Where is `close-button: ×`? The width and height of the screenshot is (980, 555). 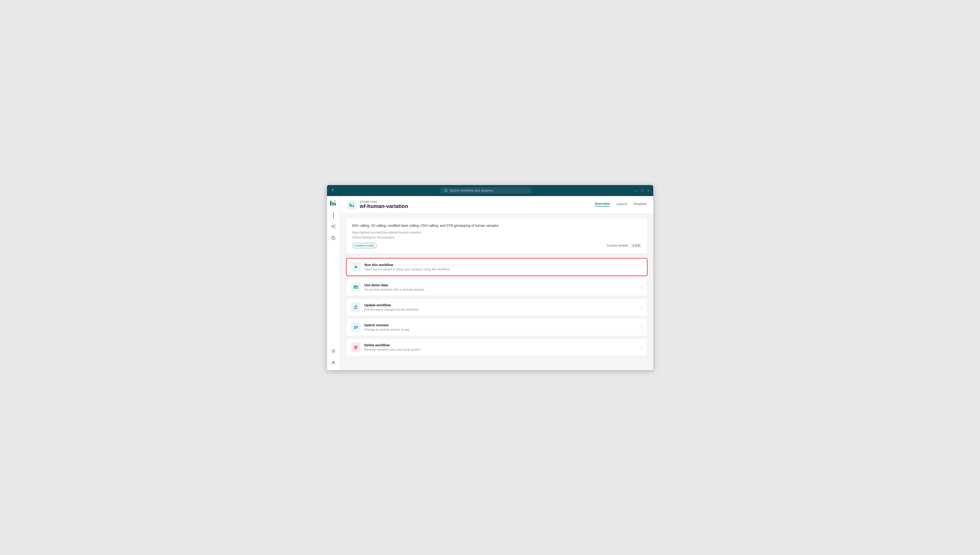 close-button: × is located at coordinates (649, 191).